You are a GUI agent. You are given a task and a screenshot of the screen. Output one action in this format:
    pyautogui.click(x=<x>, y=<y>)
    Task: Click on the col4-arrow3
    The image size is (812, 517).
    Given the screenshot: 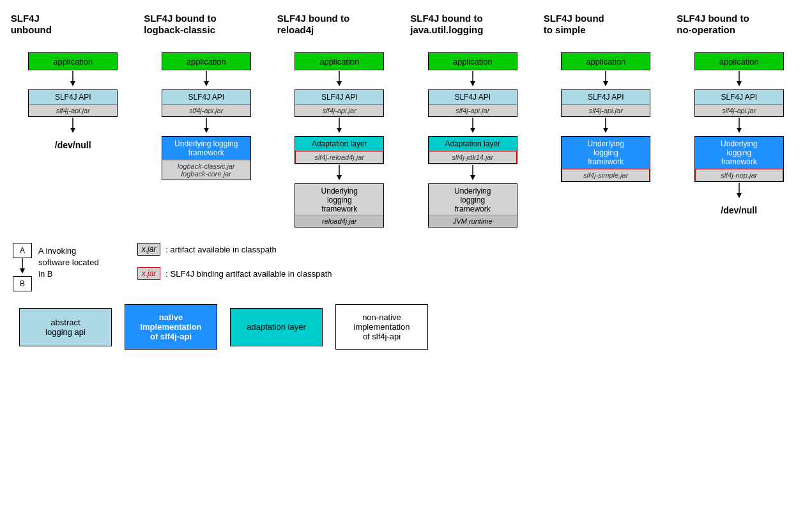 What is the action you would take?
    pyautogui.click(x=473, y=174)
    